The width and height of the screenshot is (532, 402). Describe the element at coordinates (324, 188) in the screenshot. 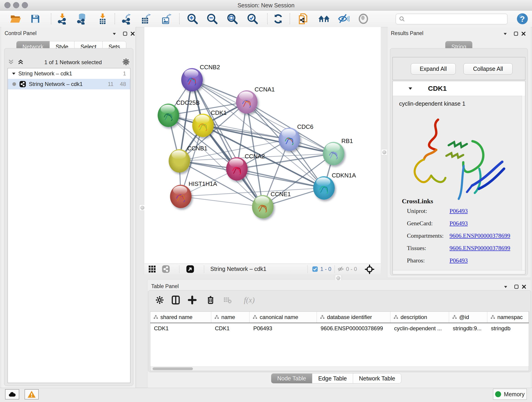

I see `network-node-CDKN1A` at that location.